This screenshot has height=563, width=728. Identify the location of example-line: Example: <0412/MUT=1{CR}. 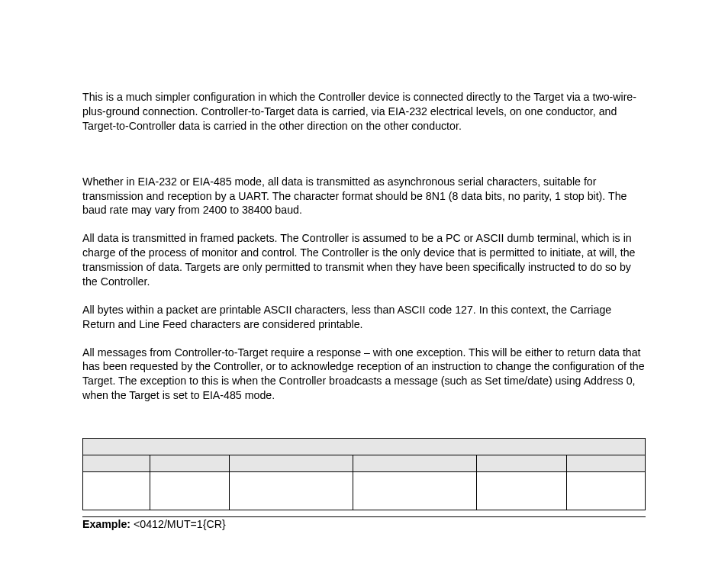
(364, 524).